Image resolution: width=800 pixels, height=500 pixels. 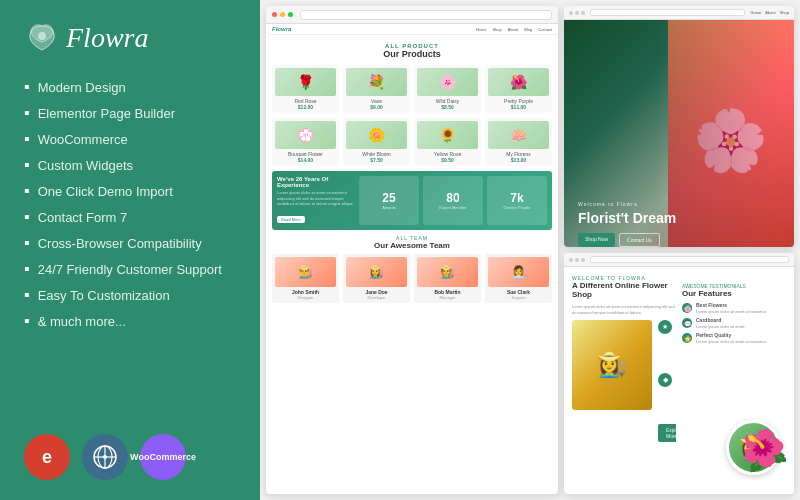 I want to click on stat-box-3: 7k Garden People, so click(x=517, y=200).